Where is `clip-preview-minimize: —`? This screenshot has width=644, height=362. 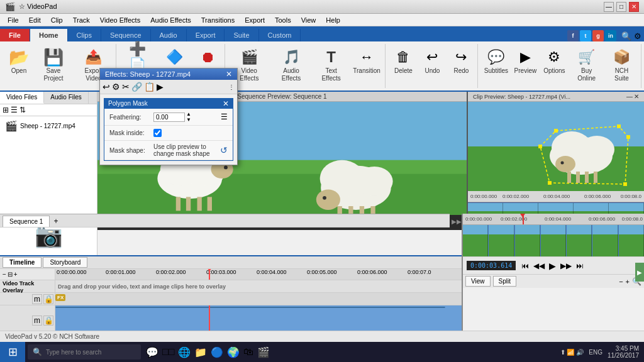 clip-preview-minimize: — is located at coordinates (630, 97).